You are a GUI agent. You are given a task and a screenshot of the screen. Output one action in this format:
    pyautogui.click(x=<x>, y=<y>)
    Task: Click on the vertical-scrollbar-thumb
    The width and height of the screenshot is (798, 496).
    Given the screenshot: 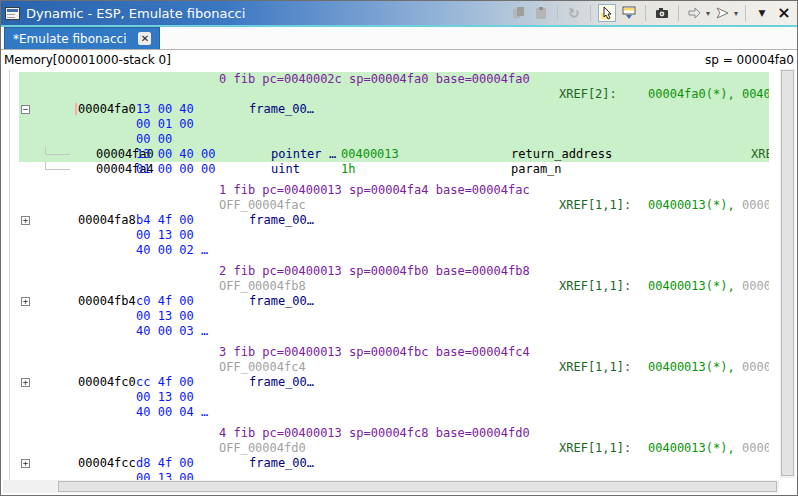 What is the action you would take?
    pyautogui.click(x=788, y=273)
    